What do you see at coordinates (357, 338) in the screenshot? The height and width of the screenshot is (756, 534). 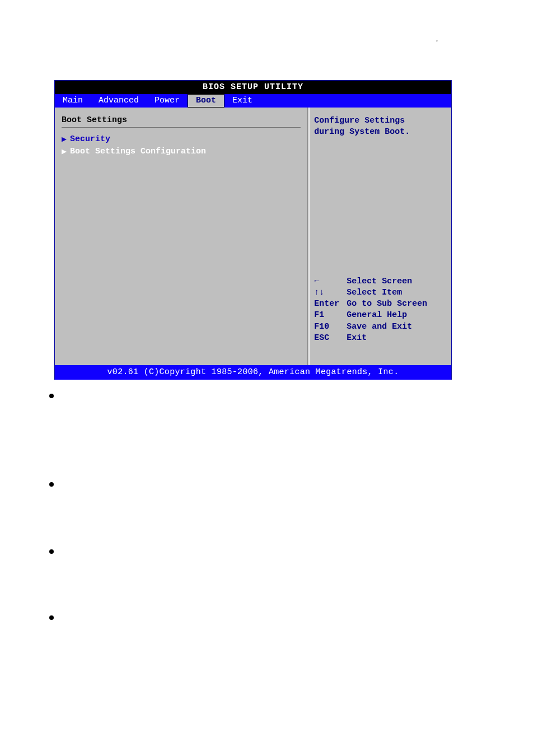 I see `key-action: Exit` at bounding box center [357, 338].